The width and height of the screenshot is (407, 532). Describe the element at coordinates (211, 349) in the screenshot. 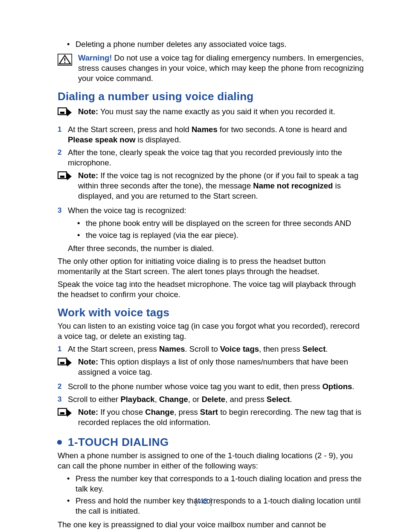

I see `step-item: 1 At the Start screen, press Names. Scro…` at that location.